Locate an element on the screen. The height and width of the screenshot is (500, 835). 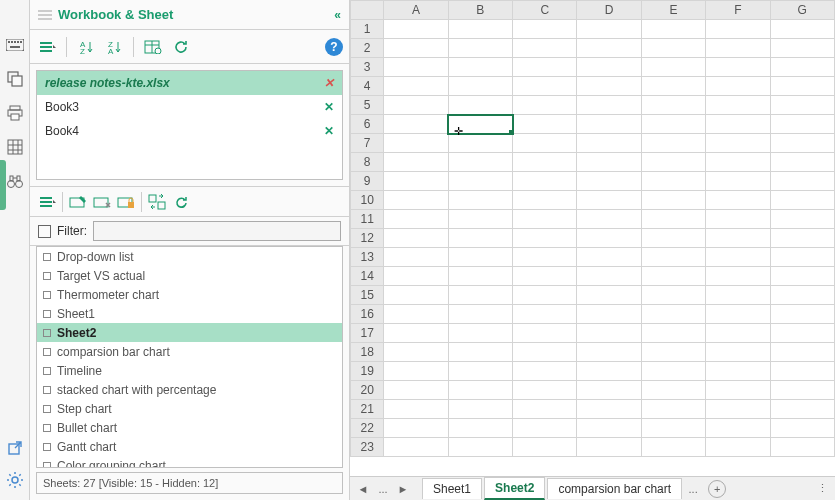
sheet-tab: Sheet1 is located at coordinates (452, 488).